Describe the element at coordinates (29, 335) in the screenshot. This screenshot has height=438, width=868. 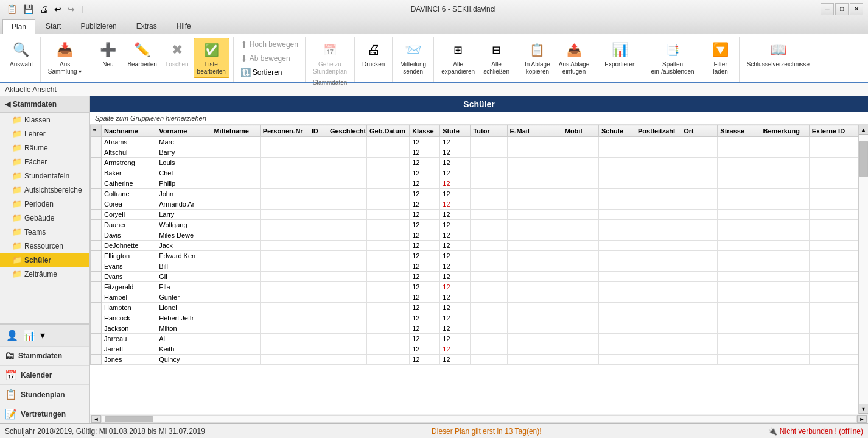
I see `footer-table-icon: 📊` at that location.